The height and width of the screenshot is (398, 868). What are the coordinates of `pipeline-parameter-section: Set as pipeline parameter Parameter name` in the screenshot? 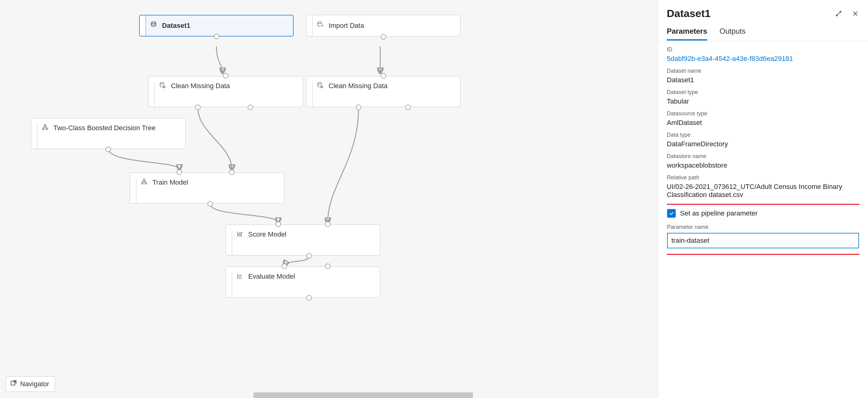 It's located at (763, 229).